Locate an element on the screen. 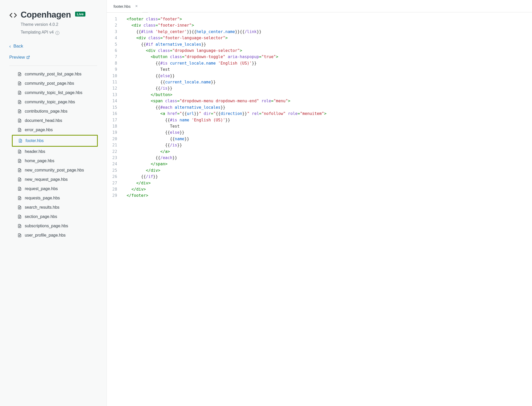  file-item-new_request_page-hbs: new_request_page.hbs is located at coordinates (53, 179).